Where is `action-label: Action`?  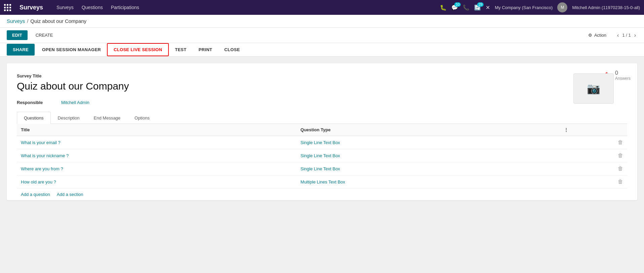 action-label: Action is located at coordinates (600, 35).